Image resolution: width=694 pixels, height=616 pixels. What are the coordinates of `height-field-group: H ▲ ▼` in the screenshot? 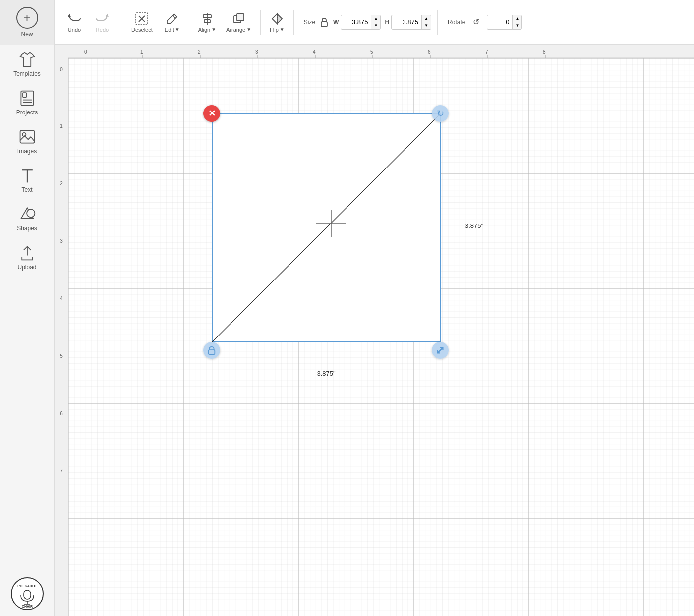 It's located at (408, 22).